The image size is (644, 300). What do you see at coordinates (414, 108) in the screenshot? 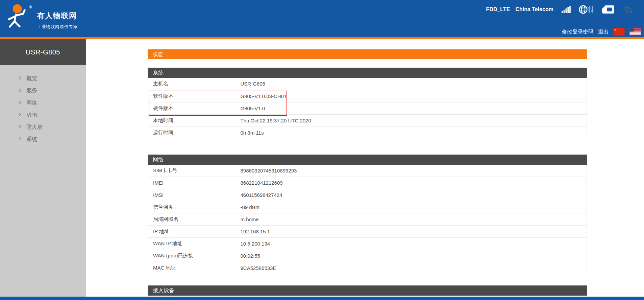
I see `row-value: G805-V1.0` at bounding box center [414, 108].